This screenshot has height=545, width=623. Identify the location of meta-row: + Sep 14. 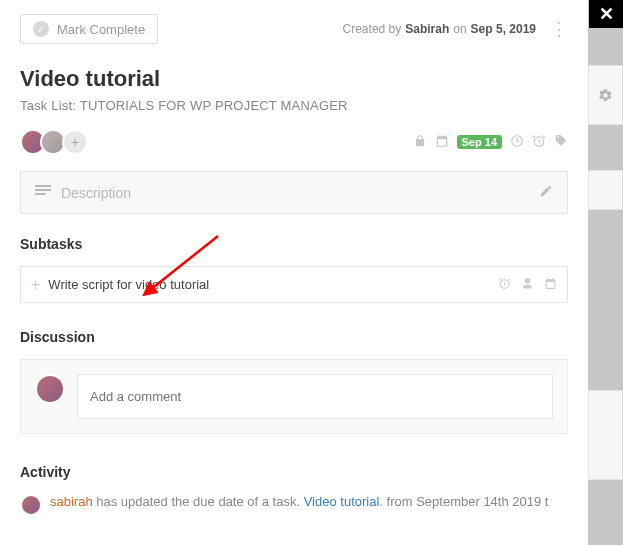
(294, 142).